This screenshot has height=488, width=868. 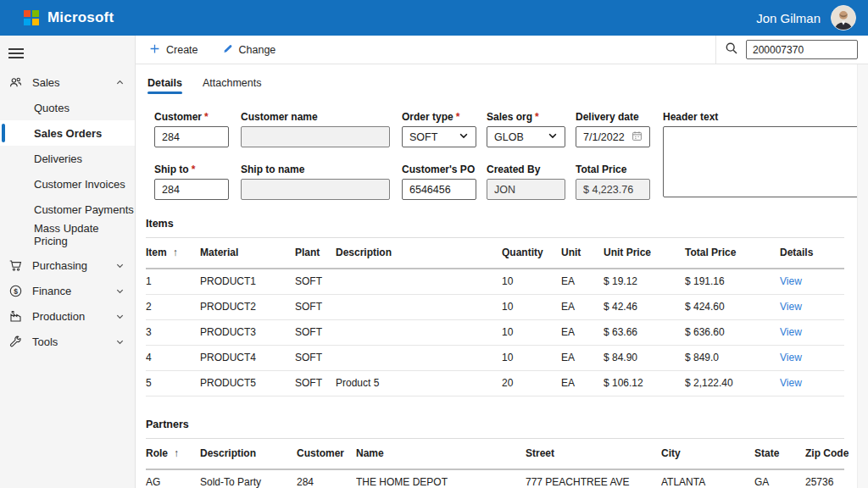 What do you see at coordinates (315, 253) in the screenshot?
I see `items-col-plant: Plant` at bounding box center [315, 253].